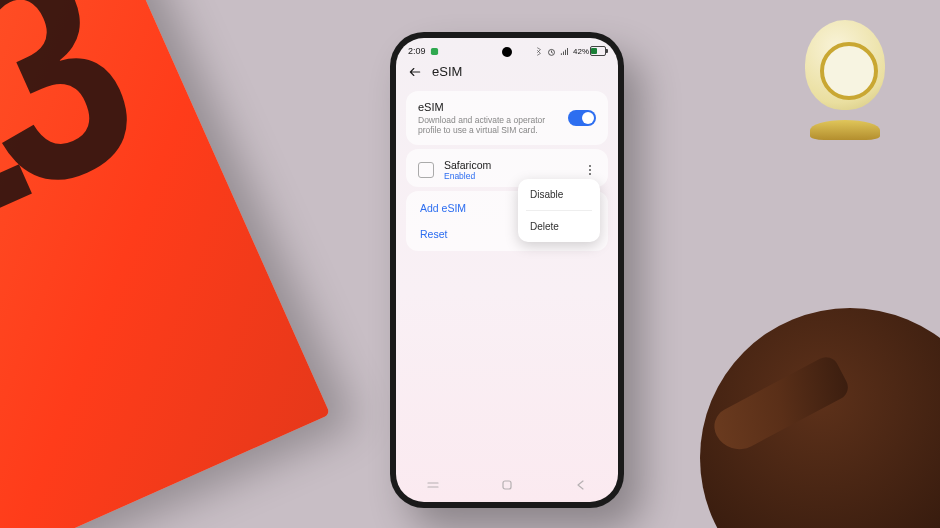  I want to click on home-icon, so click(507, 485).